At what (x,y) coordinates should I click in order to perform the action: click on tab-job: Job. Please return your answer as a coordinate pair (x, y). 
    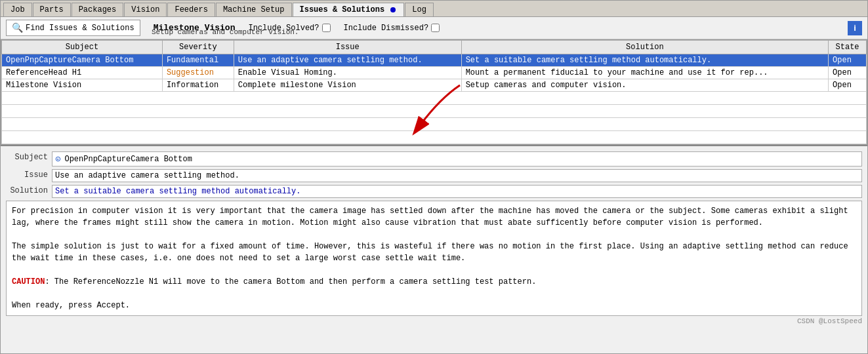
    Looking at the image, I should click on (18, 9).